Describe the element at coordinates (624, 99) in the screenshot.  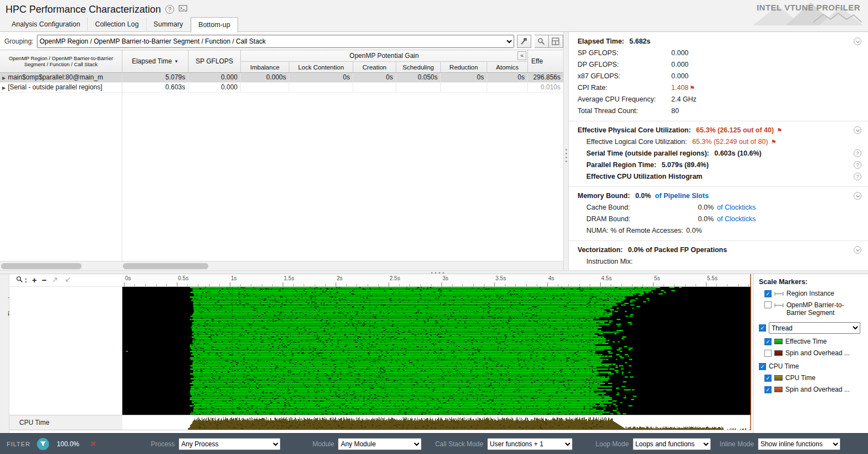
I see `metric-label: Average CPU Frequency:` at that location.